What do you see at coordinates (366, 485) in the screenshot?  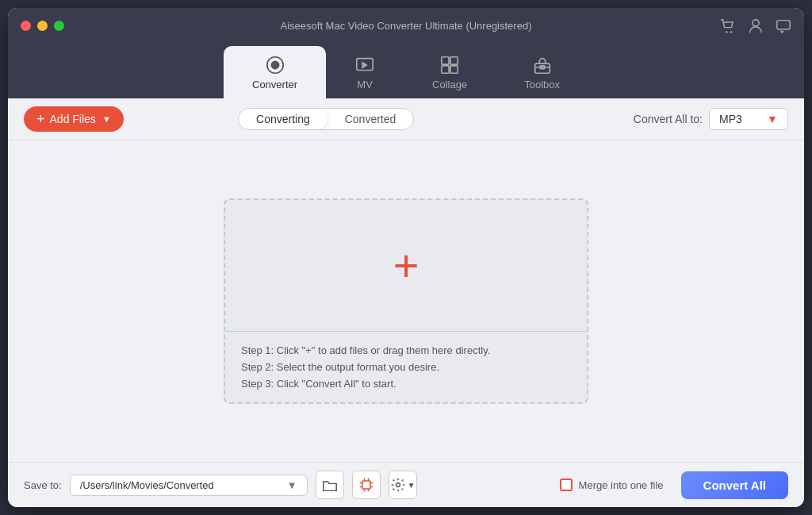 I see `cpu-settings-button` at bounding box center [366, 485].